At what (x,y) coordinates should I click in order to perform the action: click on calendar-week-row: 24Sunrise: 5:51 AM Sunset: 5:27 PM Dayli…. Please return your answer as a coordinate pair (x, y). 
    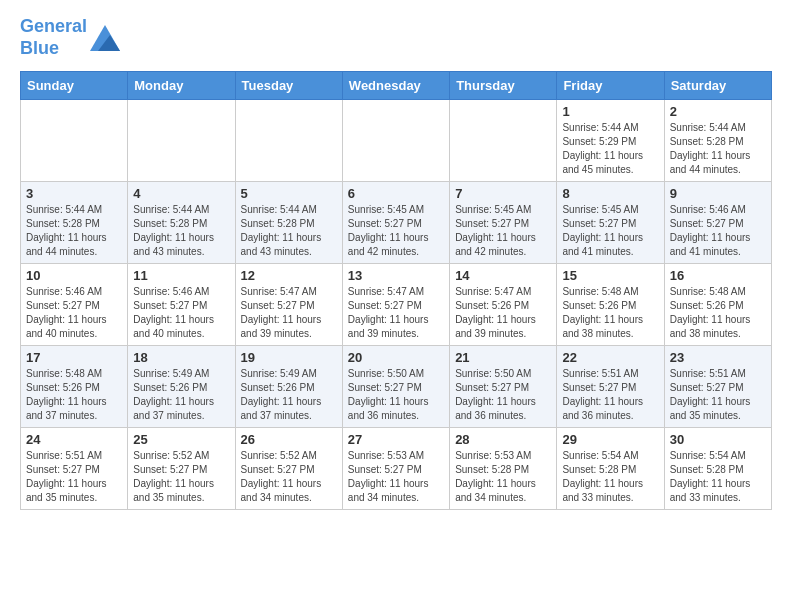
    Looking at the image, I should click on (396, 469).